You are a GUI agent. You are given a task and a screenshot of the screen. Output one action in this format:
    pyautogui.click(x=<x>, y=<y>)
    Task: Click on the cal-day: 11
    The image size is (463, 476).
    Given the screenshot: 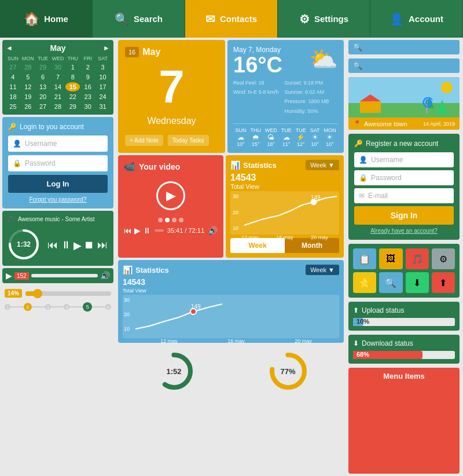 What is the action you would take?
    pyautogui.click(x=13, y=87)
    